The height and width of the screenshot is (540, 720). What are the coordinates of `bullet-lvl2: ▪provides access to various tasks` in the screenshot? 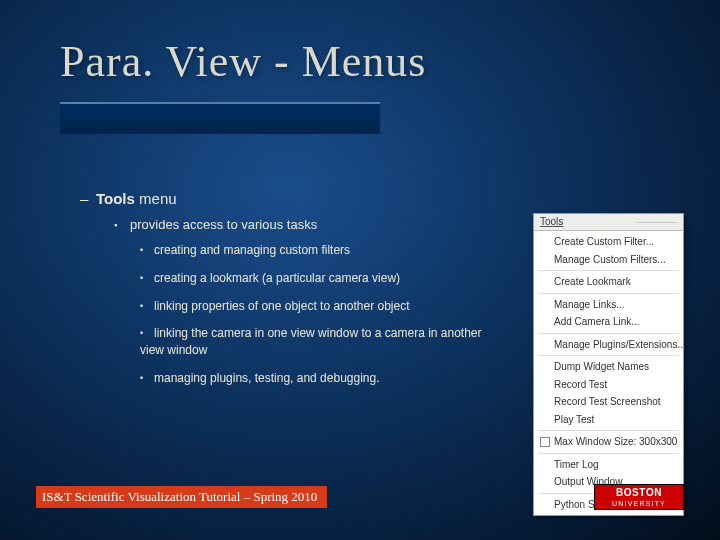 It's located at (307, 224).